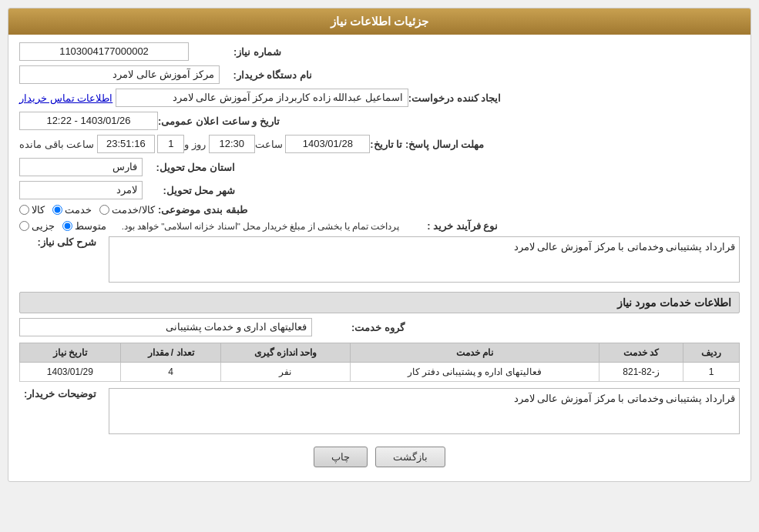 The image size is (759, 532). Describe the element at coordinates (379, 460) in the screenshot. I see `action-buttons: بازگشت چاپ` at that location.